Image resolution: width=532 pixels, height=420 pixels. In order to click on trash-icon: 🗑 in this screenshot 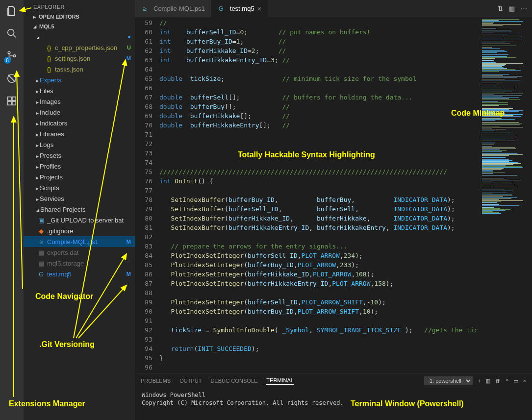, I will do `click(498, 381)`.